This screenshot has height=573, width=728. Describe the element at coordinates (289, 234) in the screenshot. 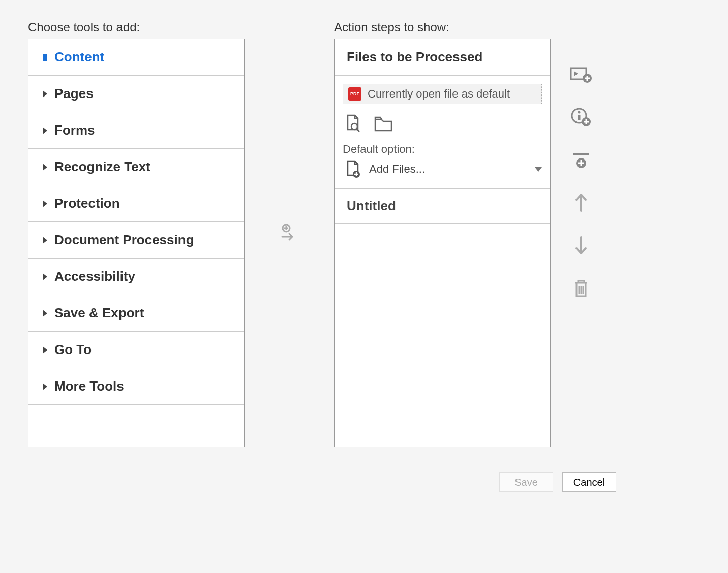

I see `add-step-icon` at that location.